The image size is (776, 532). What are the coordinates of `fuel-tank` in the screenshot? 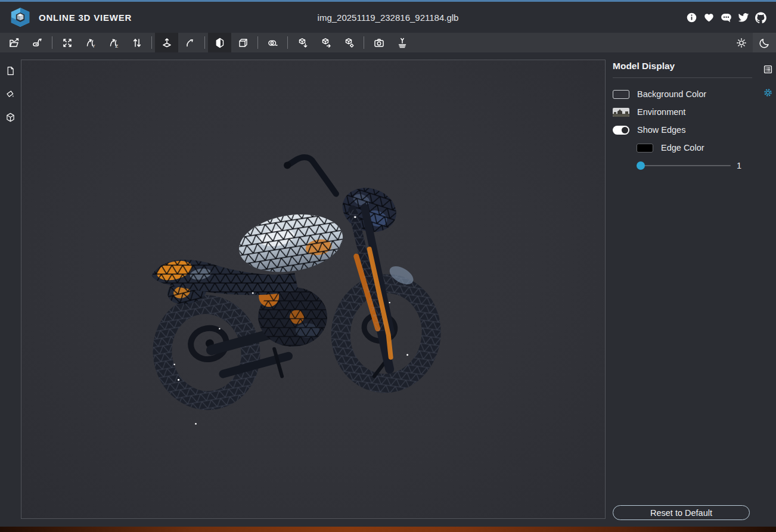 It's located at (291, 243).